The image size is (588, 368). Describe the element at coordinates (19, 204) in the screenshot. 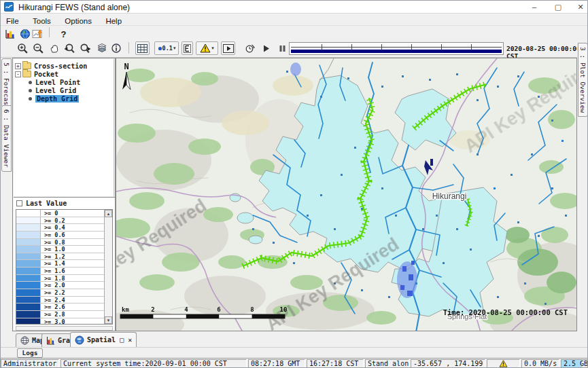

I see `last-value-checkbox` at that location.